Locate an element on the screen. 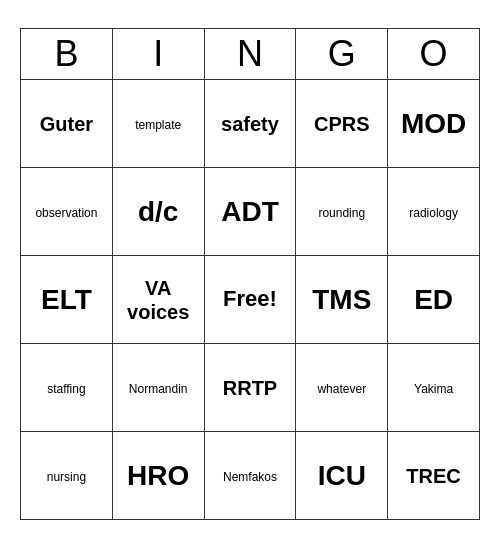 Image resolution: width=500 pixels, height=544 pixels. cell-3-3: whatever is located at coordinates (342, 388).